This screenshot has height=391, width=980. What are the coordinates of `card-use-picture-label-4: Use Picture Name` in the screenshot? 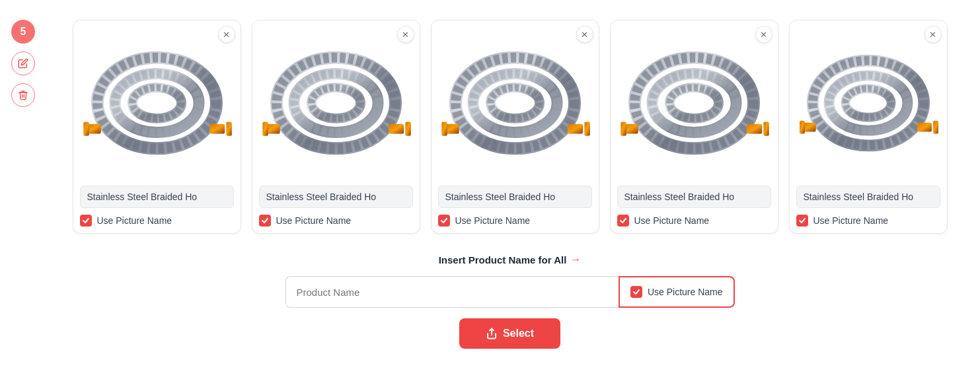 It's located at (672, 221).